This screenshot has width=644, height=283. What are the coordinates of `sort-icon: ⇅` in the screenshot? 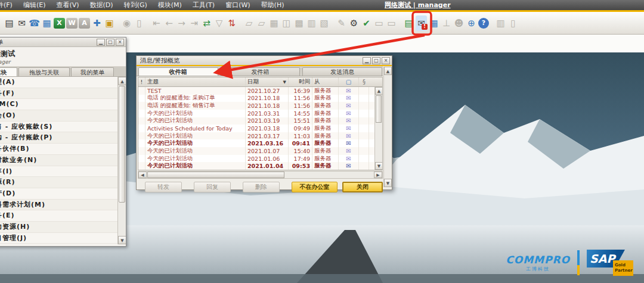 It's located at (231, 23).